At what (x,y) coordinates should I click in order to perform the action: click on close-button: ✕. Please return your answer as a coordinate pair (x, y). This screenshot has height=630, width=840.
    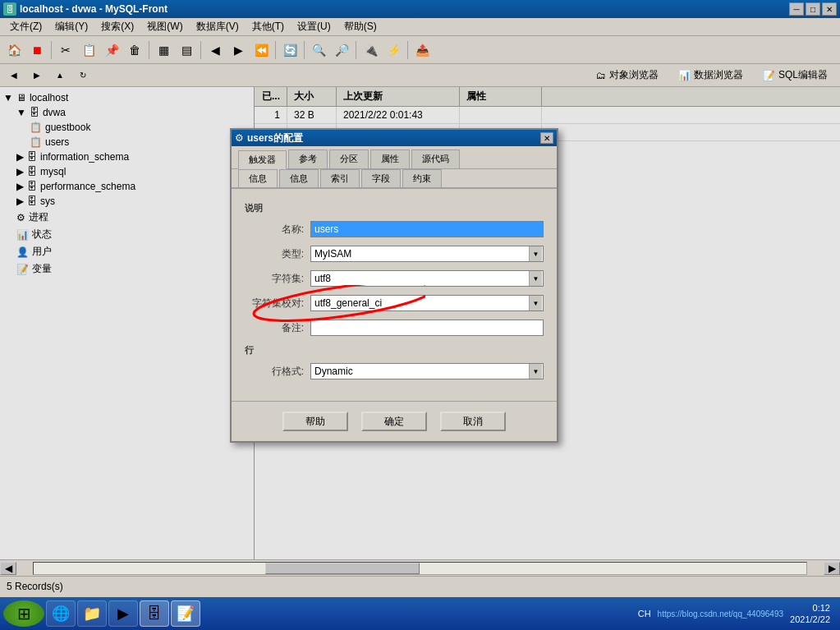
    Looking at the image, I should click on (829, 9).